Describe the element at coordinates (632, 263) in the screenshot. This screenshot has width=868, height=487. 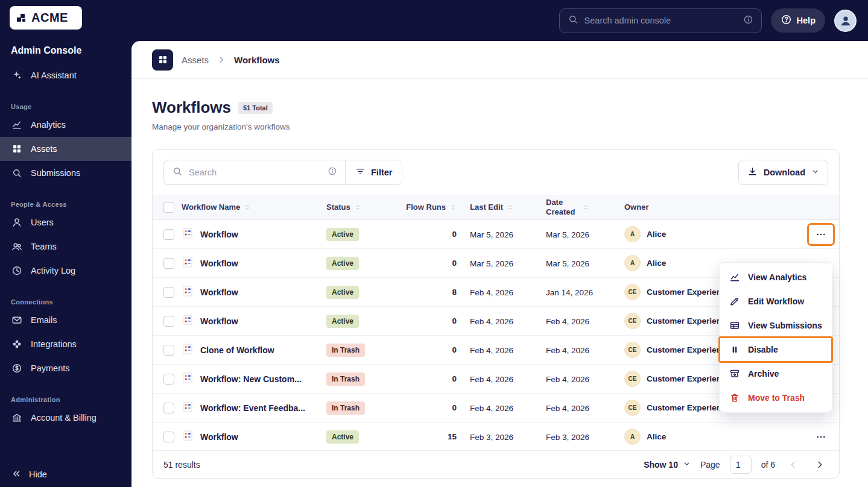
I see `owner-avatar: A` at that location.